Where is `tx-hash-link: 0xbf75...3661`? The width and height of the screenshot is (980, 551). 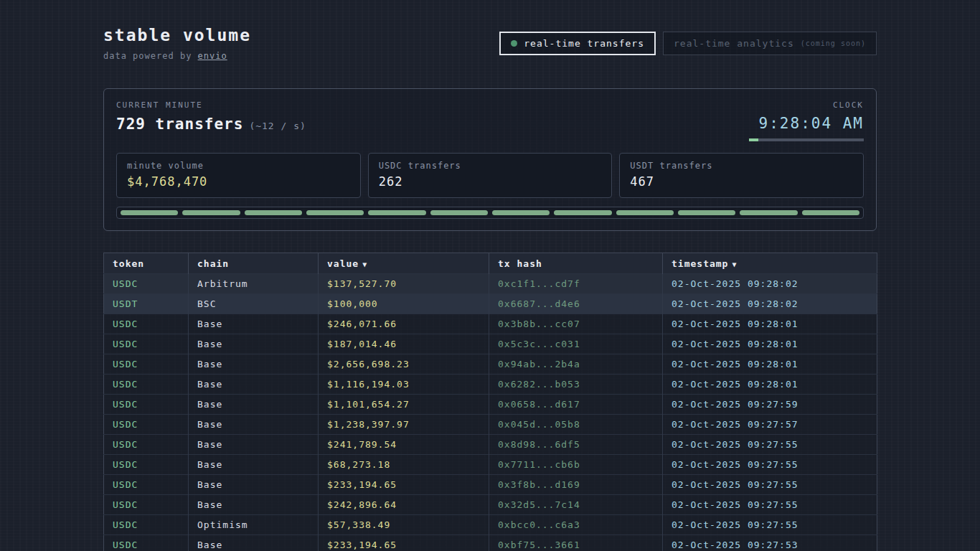
tx-hash-link: 0xbf75...3661 is located at coordinates (576, 543).